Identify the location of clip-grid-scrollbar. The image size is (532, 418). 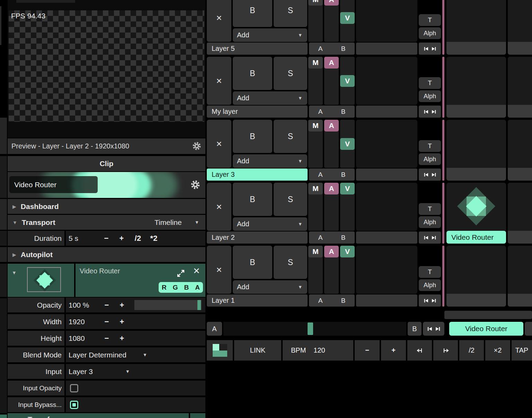
(488, 315).